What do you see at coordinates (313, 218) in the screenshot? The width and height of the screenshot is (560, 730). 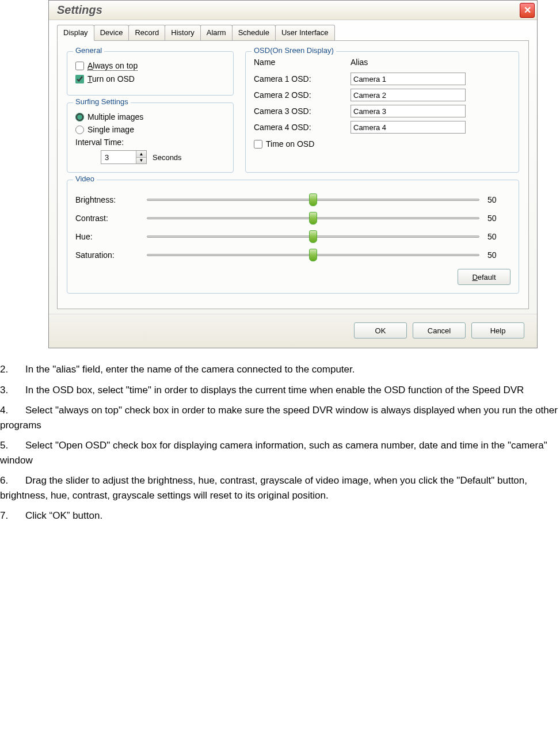 I see `contrast-slider` at bounding box center [313, 218].